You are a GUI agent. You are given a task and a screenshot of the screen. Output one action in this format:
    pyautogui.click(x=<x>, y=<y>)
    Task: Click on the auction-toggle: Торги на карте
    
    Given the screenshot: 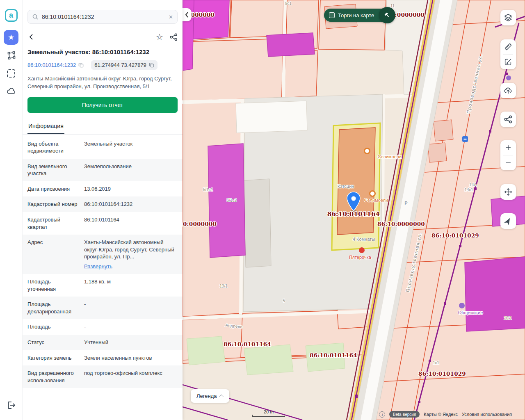 What is the action you would take?
    pyautogui.click(x=358, y=15)
    